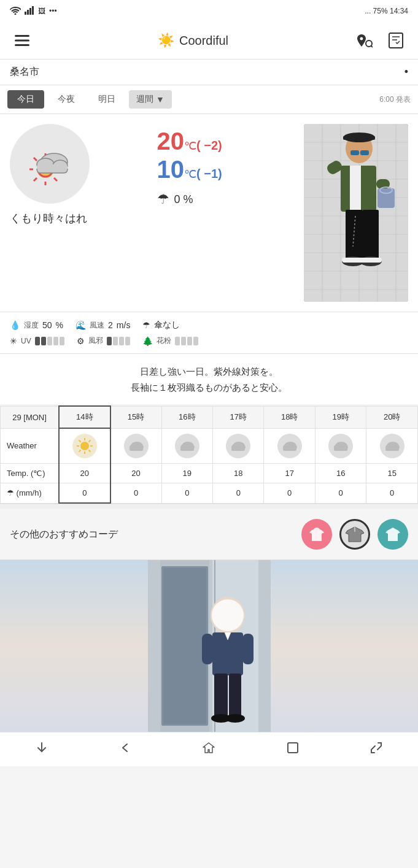 The width and height of the screenshot is (418, 868). Describe the element at coordinates (22, 40) in the screenshot. I see `menu-button` at that location.